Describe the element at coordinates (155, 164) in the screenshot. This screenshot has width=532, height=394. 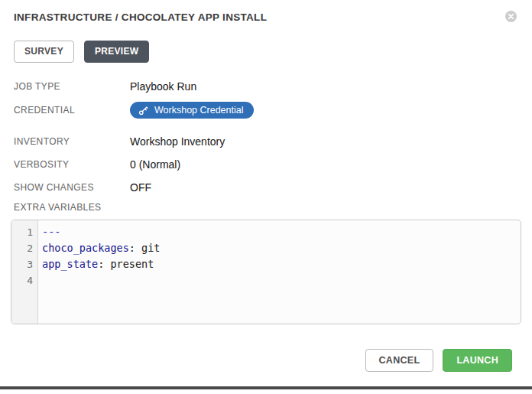
I see `verbosity-value: 0 (Normal)` at that location.